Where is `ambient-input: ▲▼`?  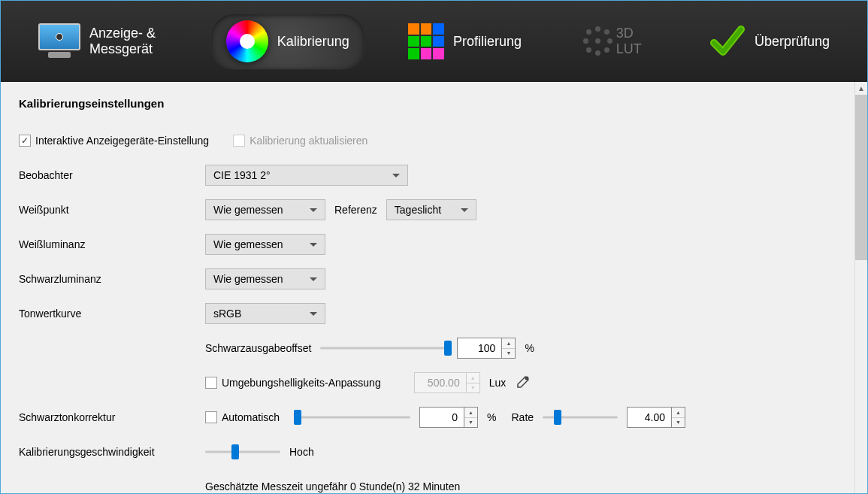 ambient-input: ▲▼ is located at coordinates (447, 383).